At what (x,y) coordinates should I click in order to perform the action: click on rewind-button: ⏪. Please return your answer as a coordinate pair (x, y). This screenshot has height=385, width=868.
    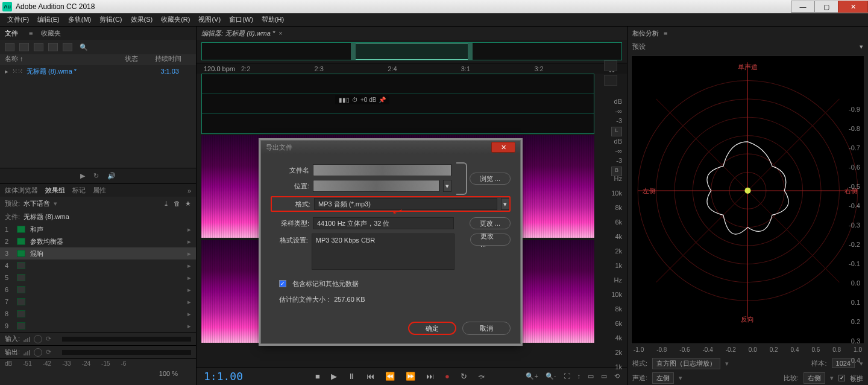
    Looking at the image, I should click on (390, 377).